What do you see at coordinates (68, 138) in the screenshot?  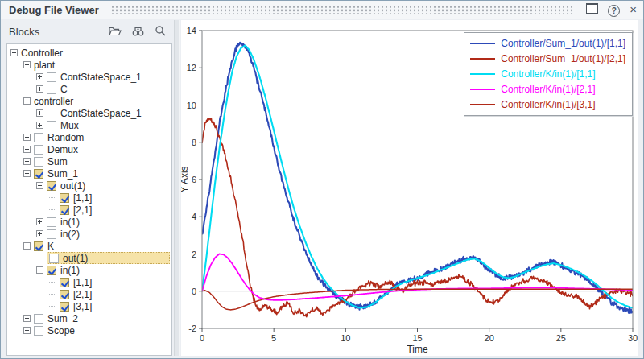 I see `tree-item-label: Random` at bounding box center [68, 138].